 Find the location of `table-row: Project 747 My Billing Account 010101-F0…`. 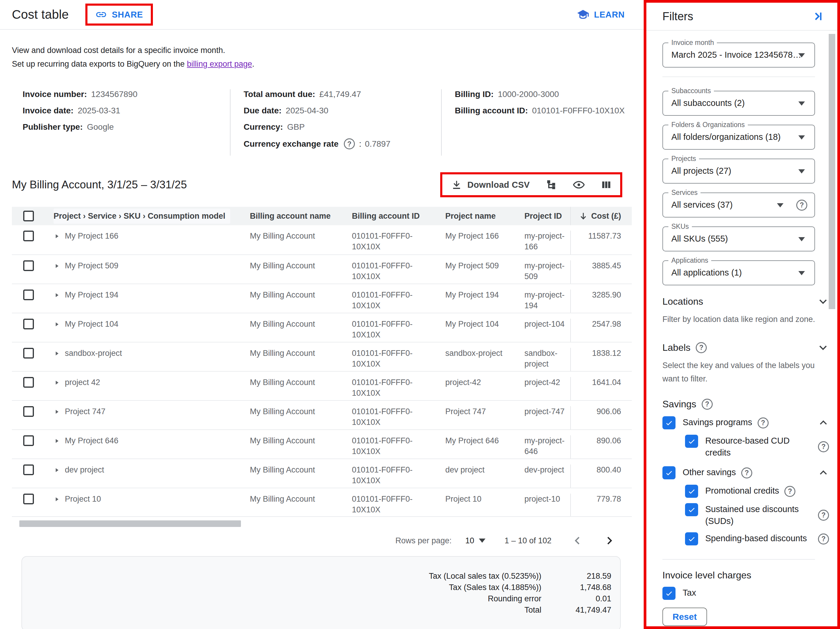

table-row: Project 747 My Billing Account 010101-F0… is located at coordinates (322, 415).